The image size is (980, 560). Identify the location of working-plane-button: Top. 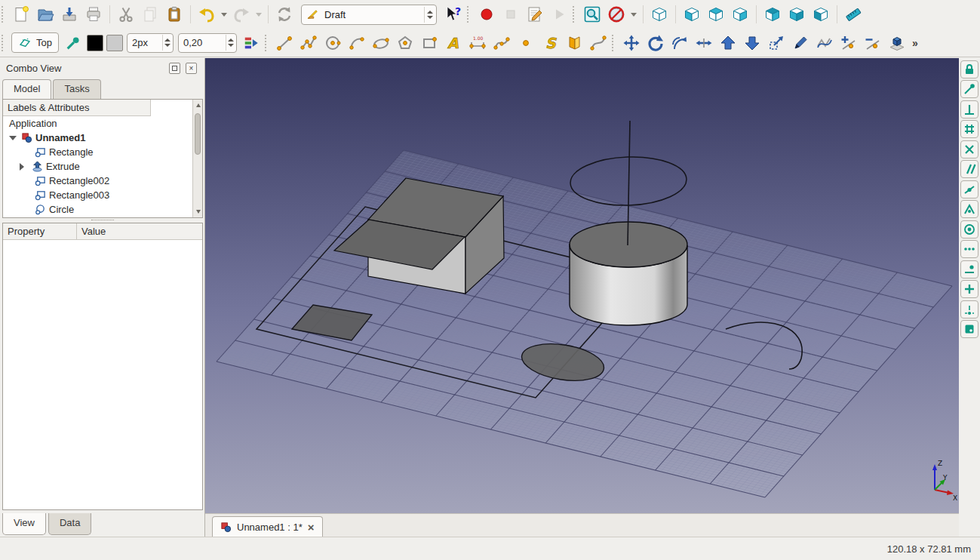
(35, 42).